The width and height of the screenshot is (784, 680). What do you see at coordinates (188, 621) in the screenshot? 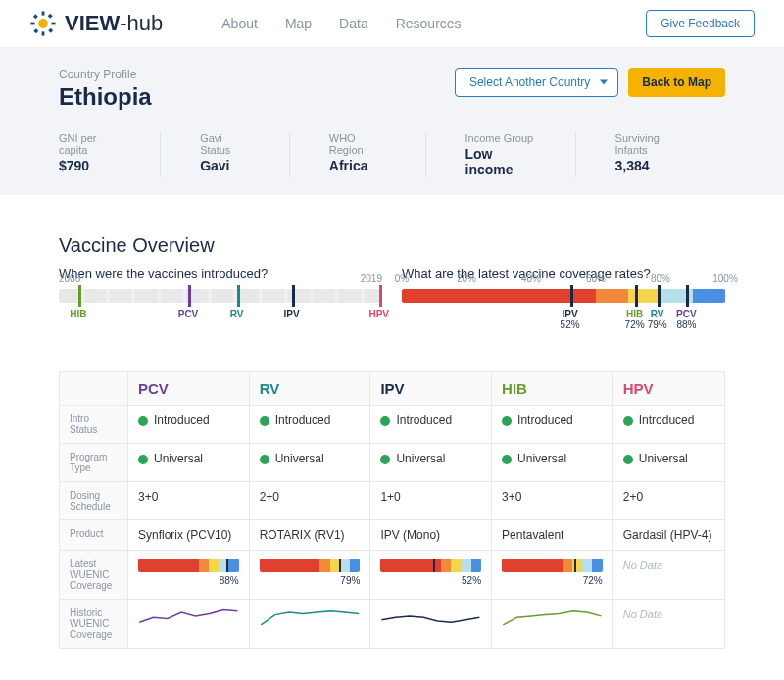
I see `sparkline-pcv` at bounding box center [188, 621].